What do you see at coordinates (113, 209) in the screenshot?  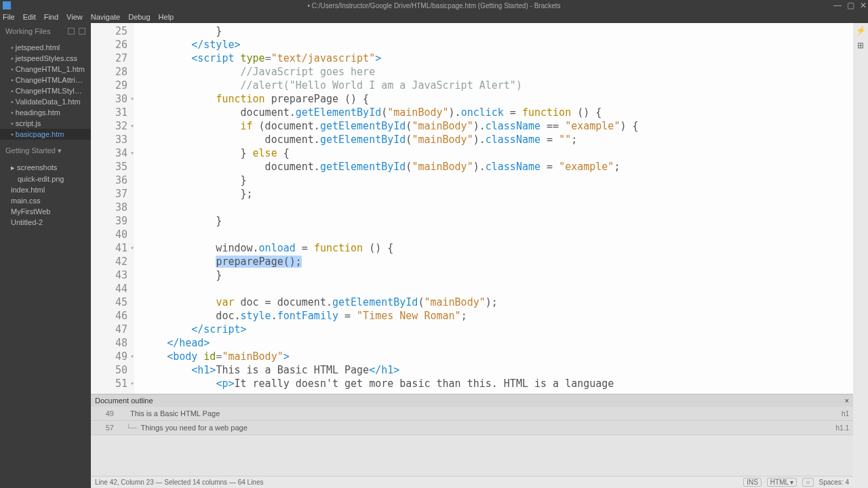 I see `line-gutter: 2526272829303132333435363738394041424344…` at bounding box center [113, 209].